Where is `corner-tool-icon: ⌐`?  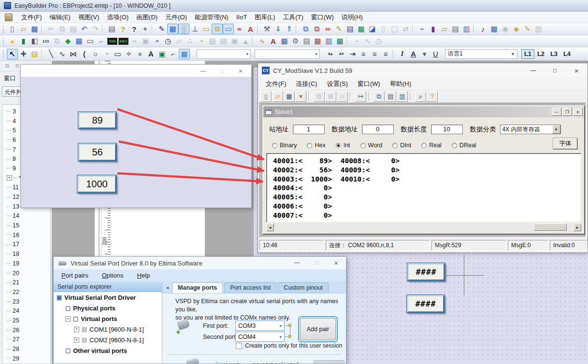
corner-tool-icon: ⌐ is located at coordinates (173, 54).